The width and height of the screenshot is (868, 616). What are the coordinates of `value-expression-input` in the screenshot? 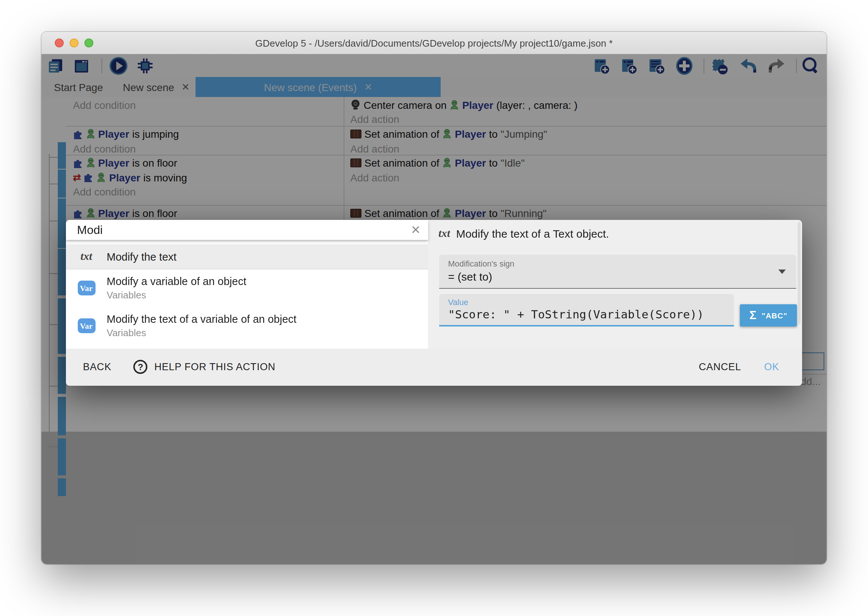 It's located at (589, 314).